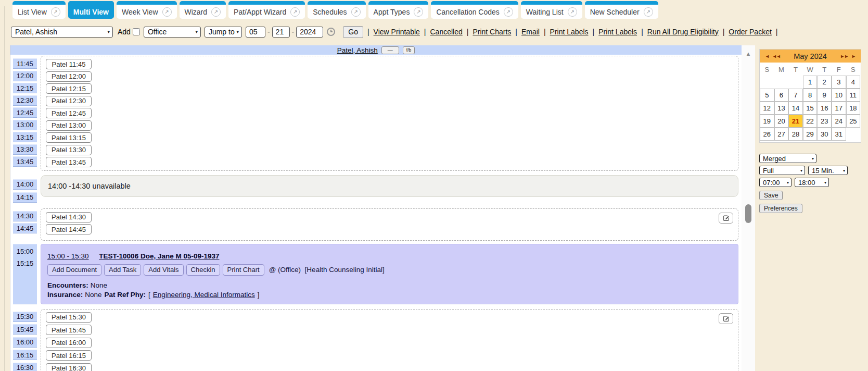  Describe the element at coordinates (621, 10) in the screenshot. I see `tab-new-scheduler: New Scheduler↗` at that location.